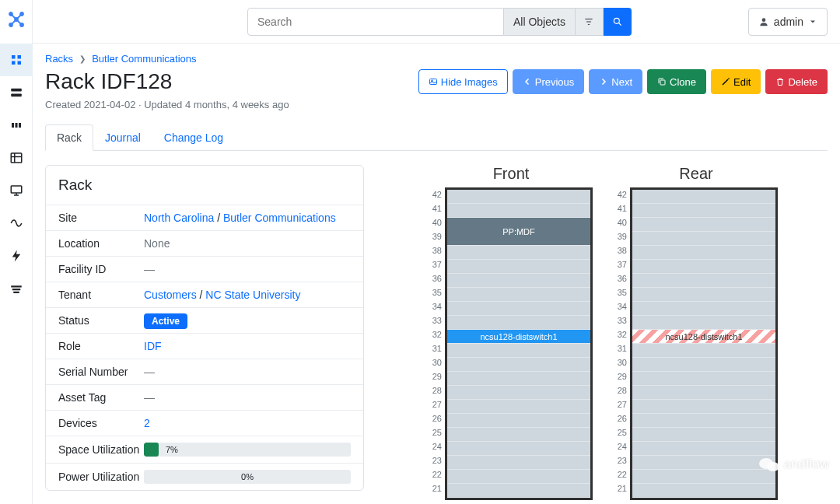 This screenshot has width=840, height=504. What do you see at coordinates (247, 477) in the screenshot?
I see `power-utilization-bar: 0%` at bounding box center [247, 477].